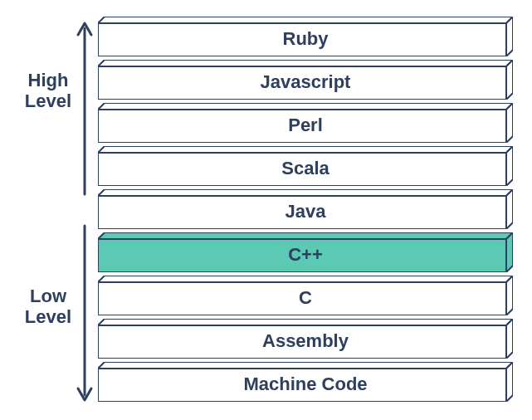  Describe the element at coordinates (305, 80) in the screenshot. I see `layer-label: Javascript` at that location.